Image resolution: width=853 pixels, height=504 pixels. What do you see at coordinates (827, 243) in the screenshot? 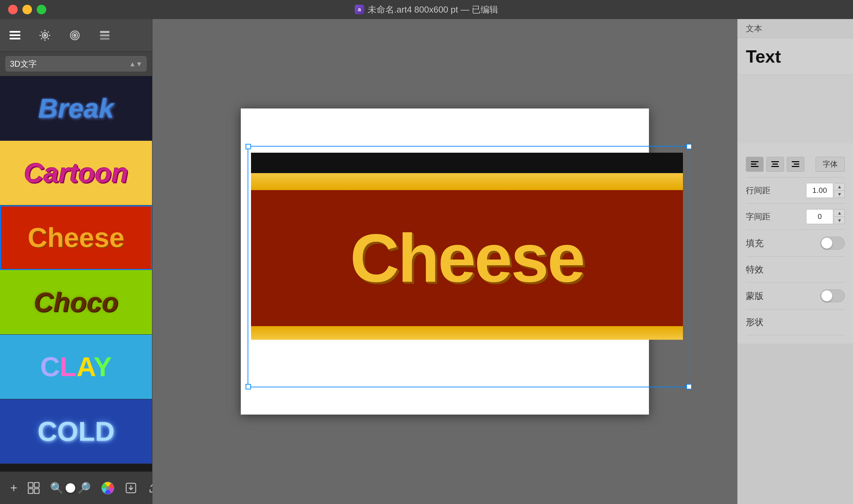
I see `fill-toggle-thumb` at bounding box center [827, 243].